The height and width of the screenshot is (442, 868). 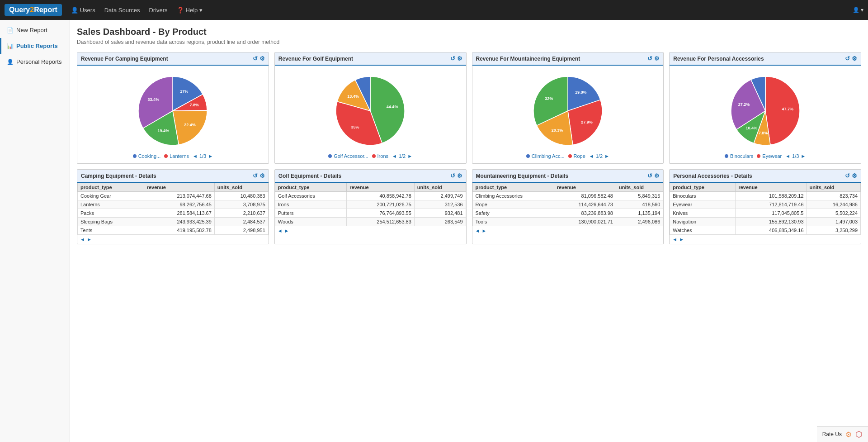 I want to click on svg-text: 47.7%, so click(x=788, y=109).